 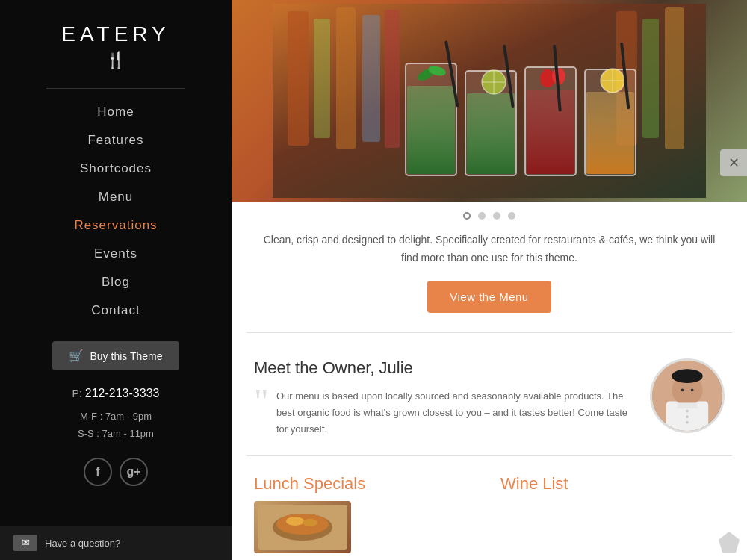 I want to click on lunch-specials-col: Lunch Specials, so click(x=366, y=514).